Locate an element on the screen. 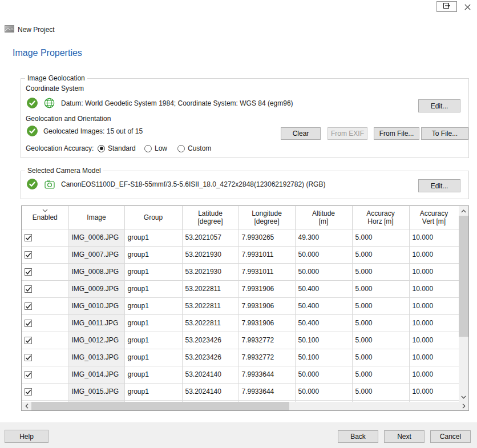 The height and width of the screenshot is (448, 477). detach-window-button is located at coordinates (447, 7).